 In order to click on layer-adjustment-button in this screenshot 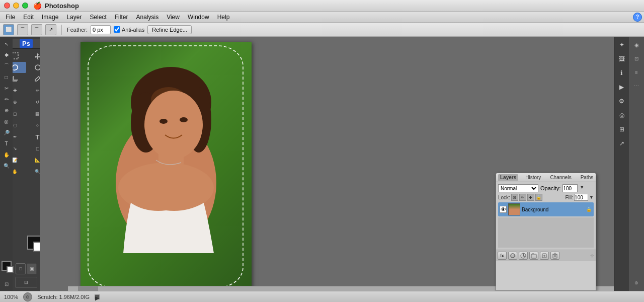, I will do `click(523, 256)`.